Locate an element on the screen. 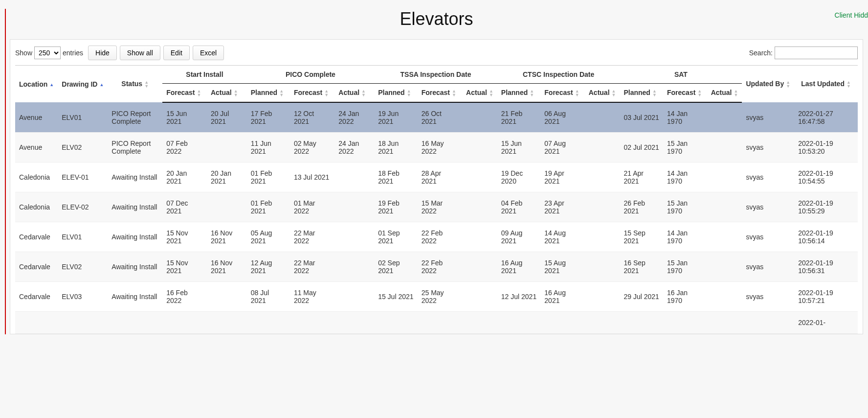 Image resolution: width=868 pixels, height=418 pixels. col-ct-actual: Actual▲▼ is located at coordinates (602, 93).